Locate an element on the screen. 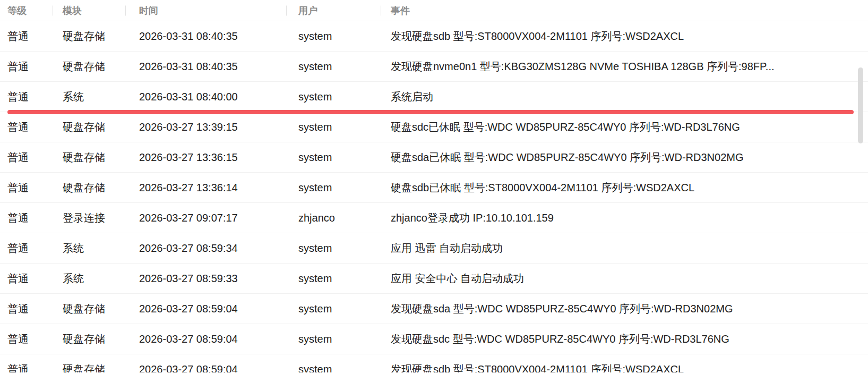 Image resolution: width=868 pixels, height=382 pixels. vertical-scrollbar-thumb is located at coordinates (861, 105).